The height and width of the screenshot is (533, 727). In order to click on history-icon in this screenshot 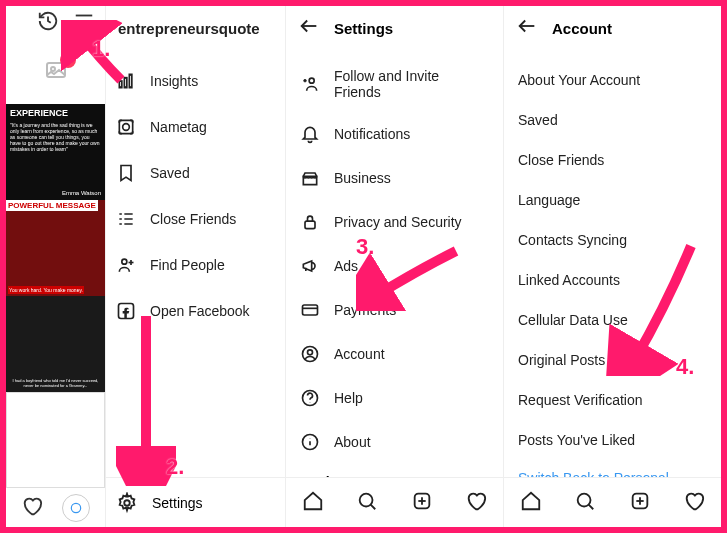, I will do `click(48, 23)`.